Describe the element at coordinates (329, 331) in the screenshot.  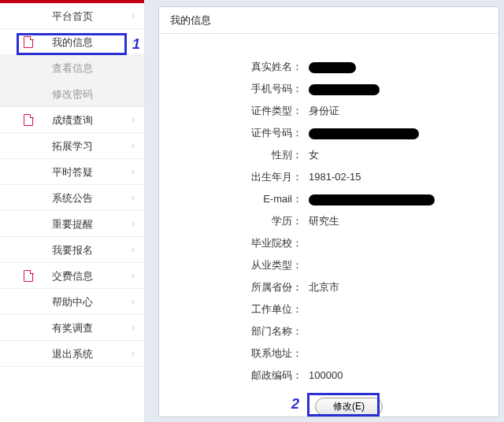
I see `field-row: 部门名称：` at that location.